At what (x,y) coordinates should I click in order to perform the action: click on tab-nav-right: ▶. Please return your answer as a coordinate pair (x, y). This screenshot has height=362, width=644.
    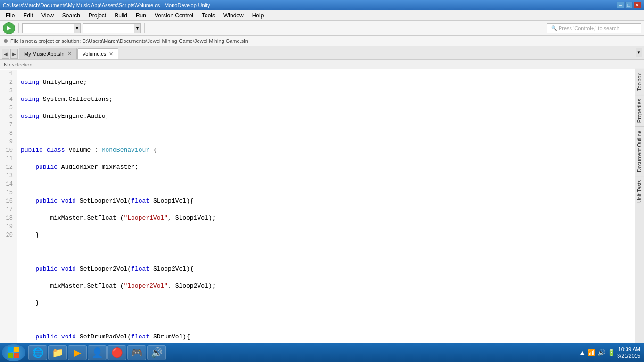
    Looking at the image, I should click on (14, 54).